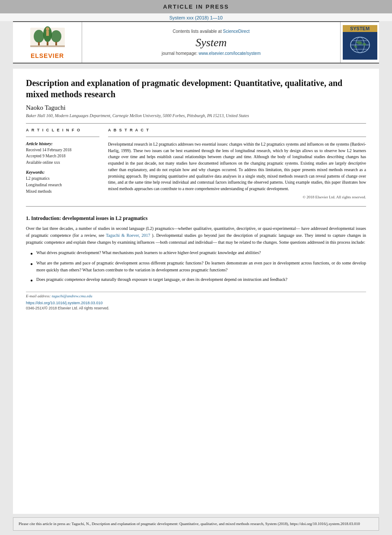 The height and width of the screenshot is (535, 392). I want to click on paper-title: Description and explanation of pragmatic…, so click(196, 89).